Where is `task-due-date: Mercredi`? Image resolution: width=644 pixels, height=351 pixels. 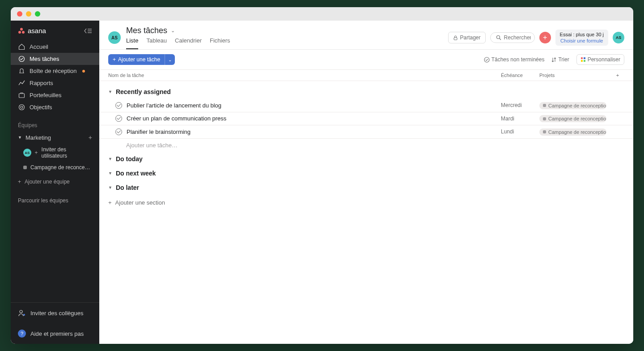
task-due-date: Mercredi is located at coordinates (520, 105).